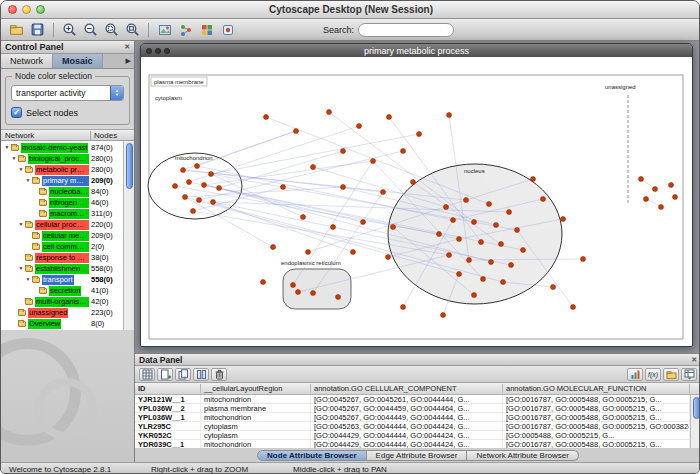 This screenshot has width=700, height=474. What do you see at coordinates (46, 136) in the screenshot?
I see `tree-column-network: Network` at bounding box center [46, 136].